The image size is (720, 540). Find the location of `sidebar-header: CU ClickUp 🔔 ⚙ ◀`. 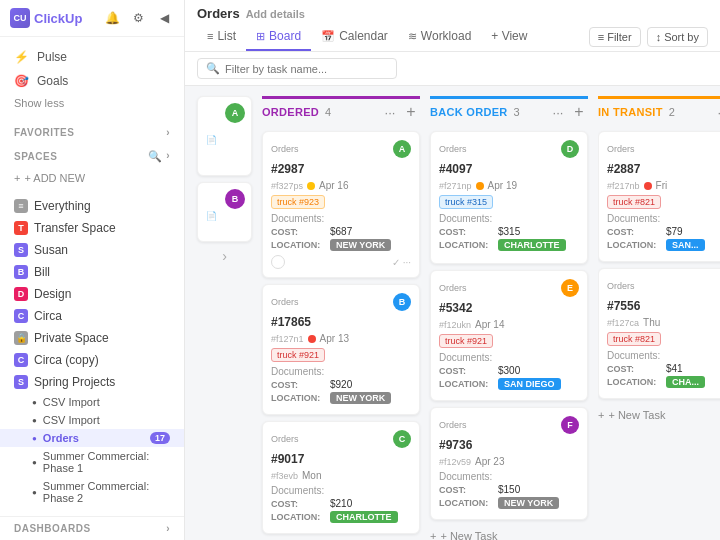

sidebar-header: CU ClickUp 🔔 ⚙ ◀ is located at coordinates (92, 18).